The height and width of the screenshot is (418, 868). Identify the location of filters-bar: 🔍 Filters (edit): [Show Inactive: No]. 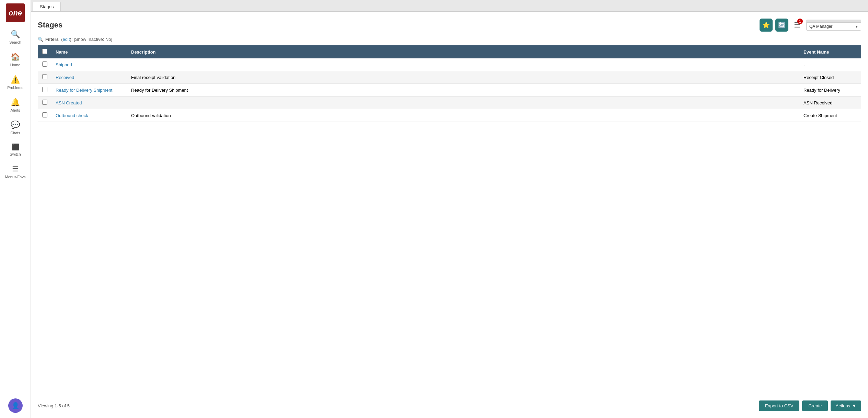
(450, 39).